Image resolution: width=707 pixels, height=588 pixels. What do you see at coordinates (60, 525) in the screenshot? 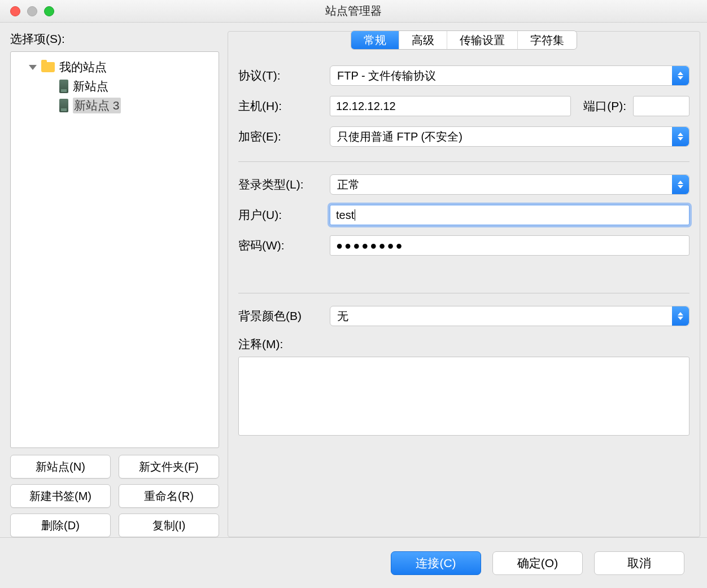
I see `delete-button: 删除(D)` at bounding box center [60, 525].